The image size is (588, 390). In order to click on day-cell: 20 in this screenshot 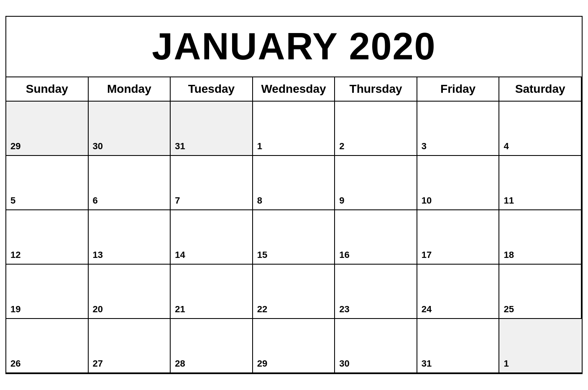, I will do `click(130, 292)`.